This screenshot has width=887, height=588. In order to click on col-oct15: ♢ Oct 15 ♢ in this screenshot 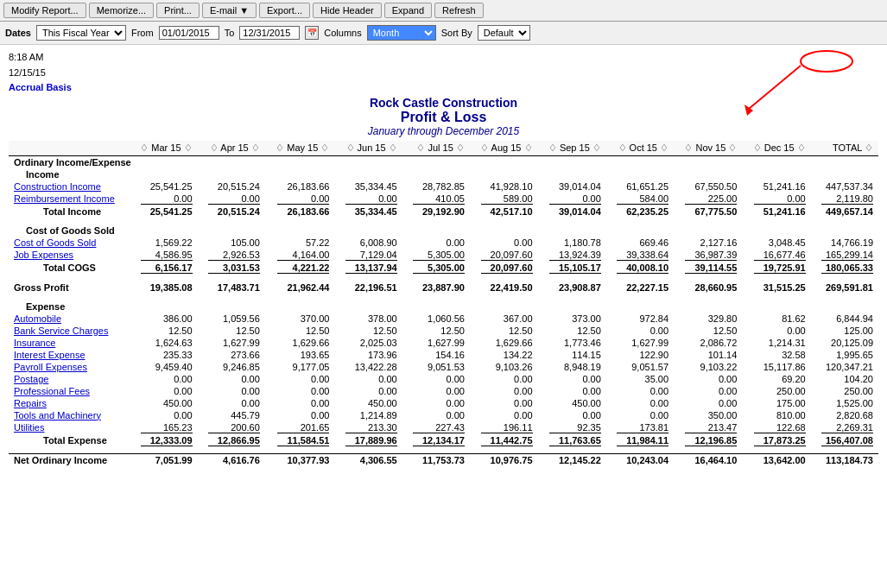, I will do `click(640, 149)`.